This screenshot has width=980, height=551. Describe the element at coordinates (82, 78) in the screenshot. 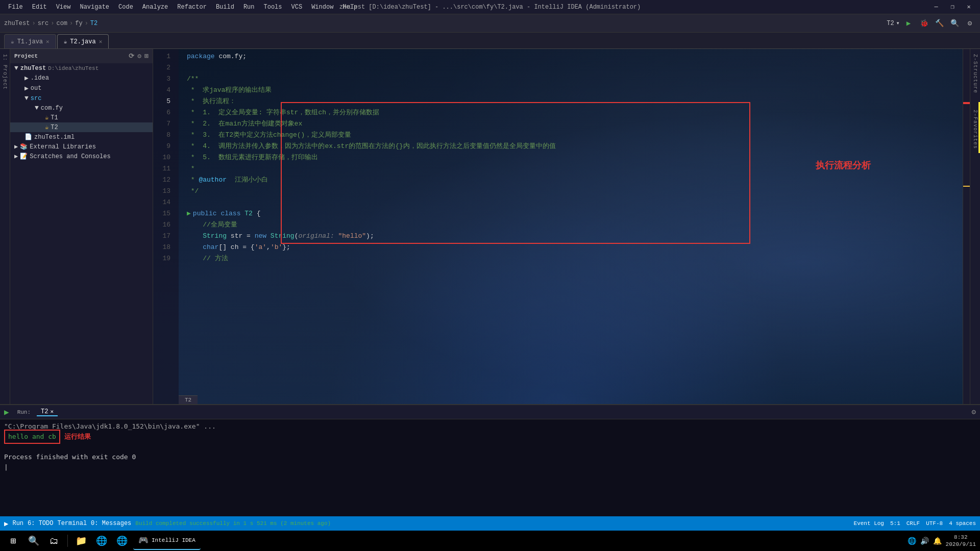

I see `tree-item-idea: ▶ .idea` at that location.